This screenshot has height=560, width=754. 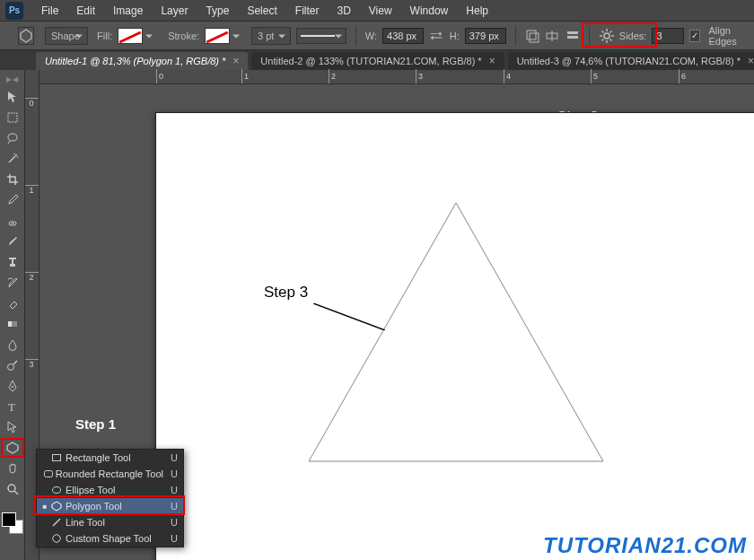 What do you see at coordinates (174, 11) in the screenshot?
I see `menu-layer: Layer` at bounding box center [174, 11].